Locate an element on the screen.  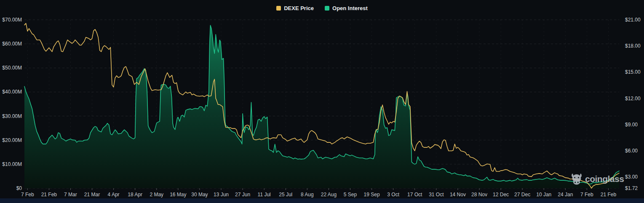
left-axis-tick-label: $10.00M is located at coordinates (11, 164).